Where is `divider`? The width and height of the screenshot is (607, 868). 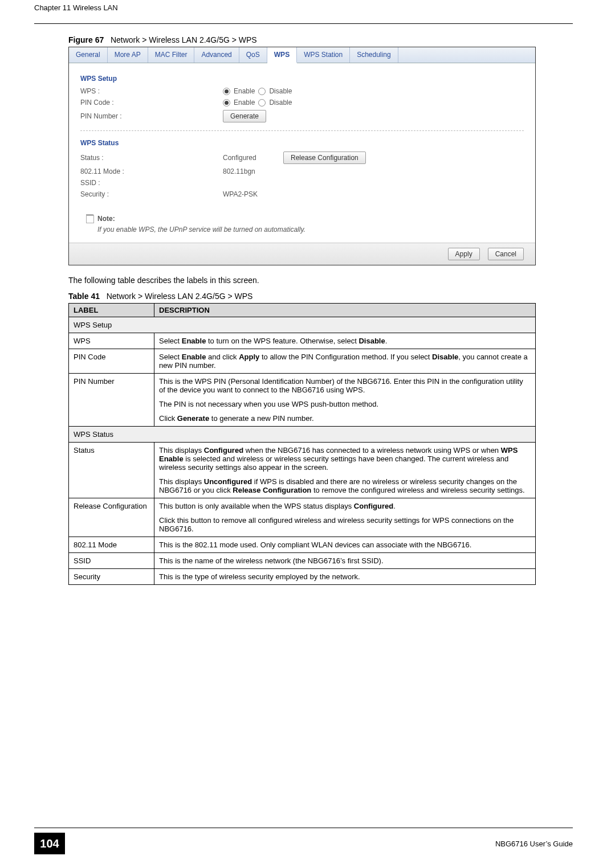 divider is located at coordinates (302, 131).